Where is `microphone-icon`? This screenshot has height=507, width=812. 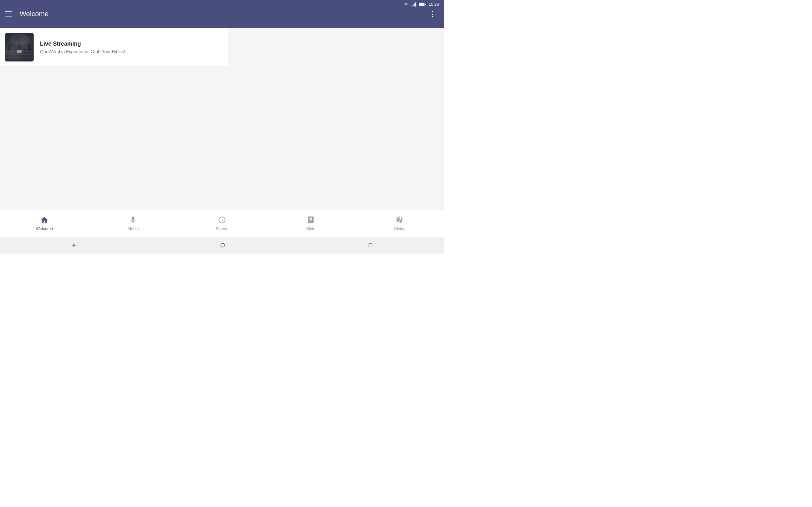
microphone-icon is located at coordinates (133, 220).